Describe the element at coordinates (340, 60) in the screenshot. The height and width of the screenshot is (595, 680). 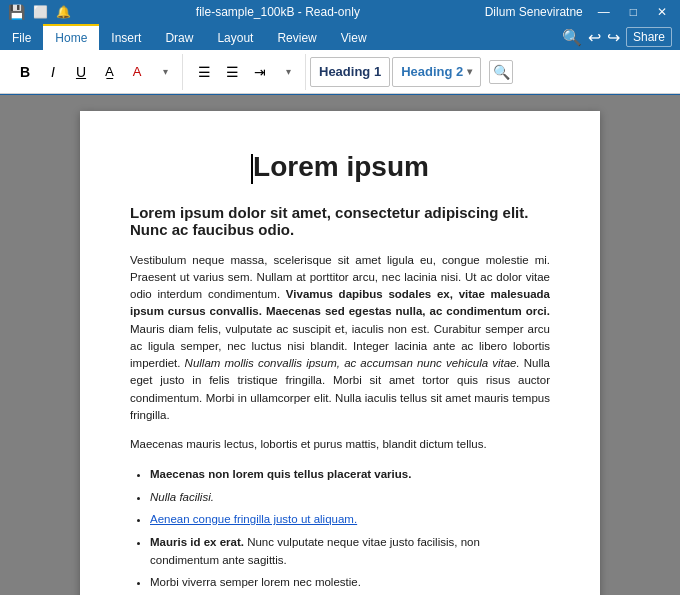
I see `ribbon: File Home Insert Draw Layout Review View…` at that location.